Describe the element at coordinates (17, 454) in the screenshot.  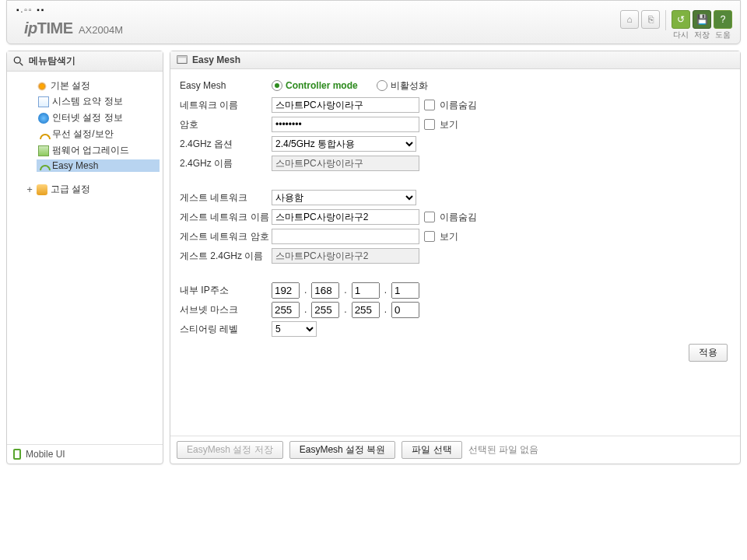
I see `mobile-icon` at that location.